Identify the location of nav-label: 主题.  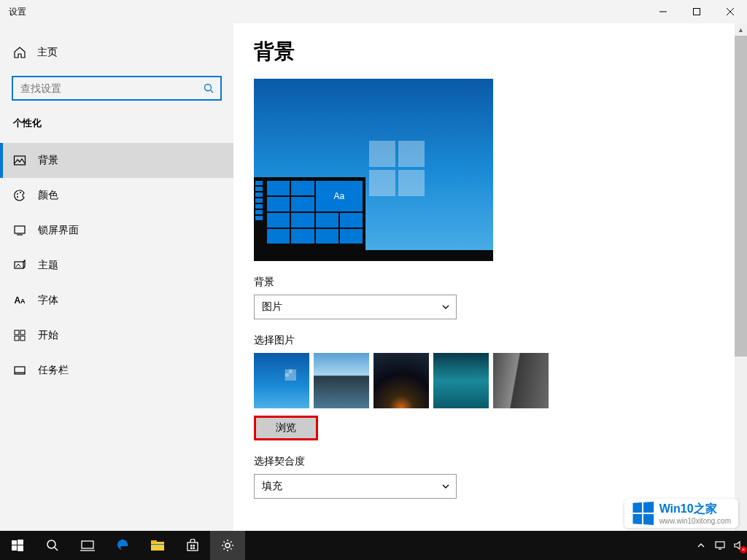
(48, 265).